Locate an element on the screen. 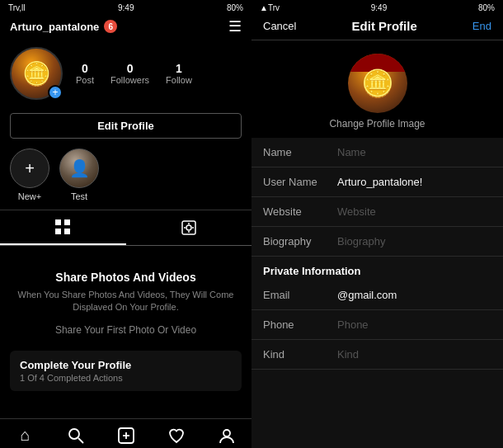 This screenshot has width=503, height=448. phone-input: Phone is located at coordinates (414, 325).